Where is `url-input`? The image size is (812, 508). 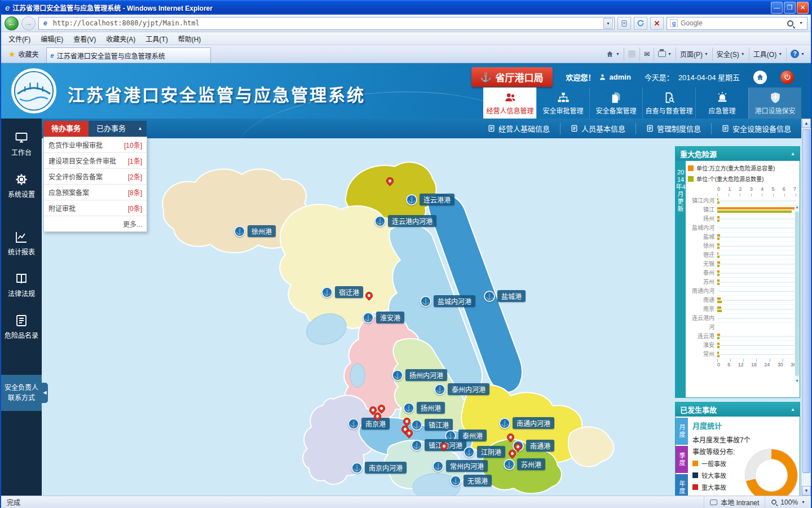 url-input is located at coordinates (327, 23).